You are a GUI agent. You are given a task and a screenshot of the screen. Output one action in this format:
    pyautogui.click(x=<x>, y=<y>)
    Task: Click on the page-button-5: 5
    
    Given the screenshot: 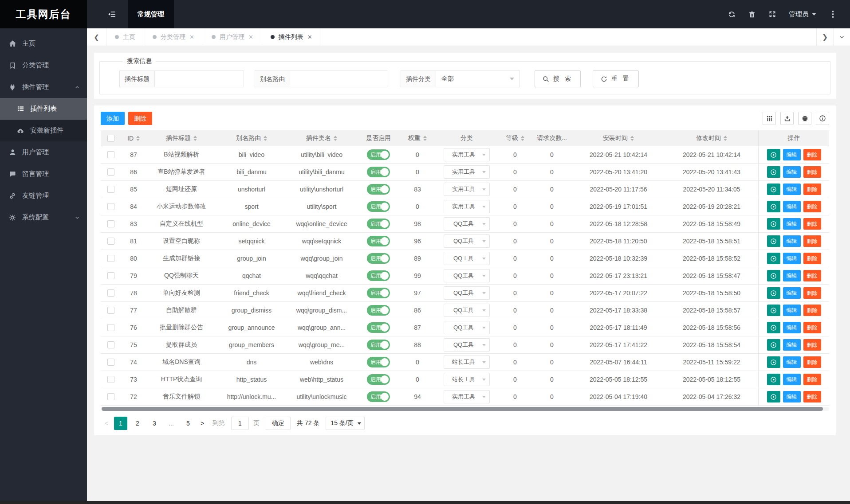 What is the action you would take?
    pyautogui.click(x=188, y=423)
    